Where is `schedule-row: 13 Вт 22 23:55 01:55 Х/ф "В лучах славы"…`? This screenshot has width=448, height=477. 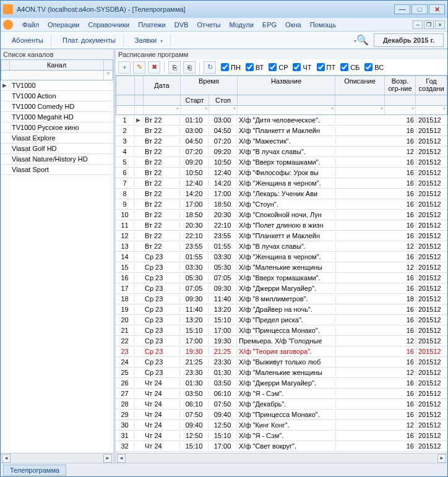
schedule-row: 13 Вт 22 23:55 01:55 Х/ф "В лучах славы"… is located at coordinates (282, 246).